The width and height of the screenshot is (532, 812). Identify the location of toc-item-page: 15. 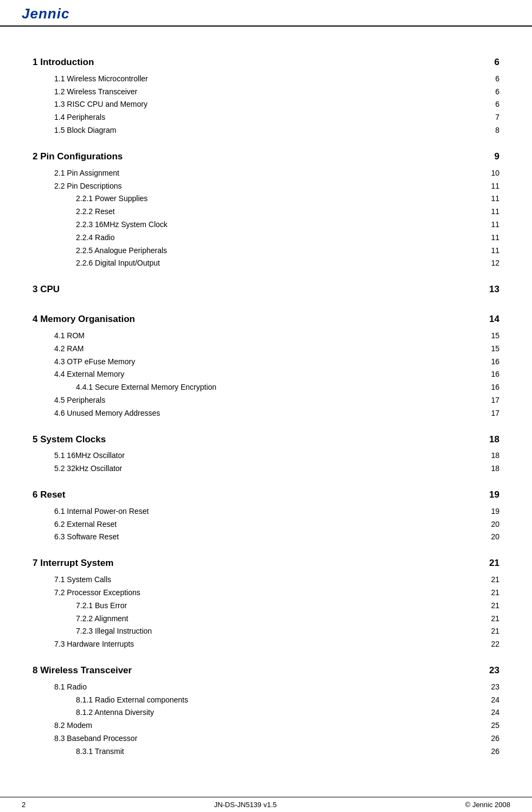
(491, 336).